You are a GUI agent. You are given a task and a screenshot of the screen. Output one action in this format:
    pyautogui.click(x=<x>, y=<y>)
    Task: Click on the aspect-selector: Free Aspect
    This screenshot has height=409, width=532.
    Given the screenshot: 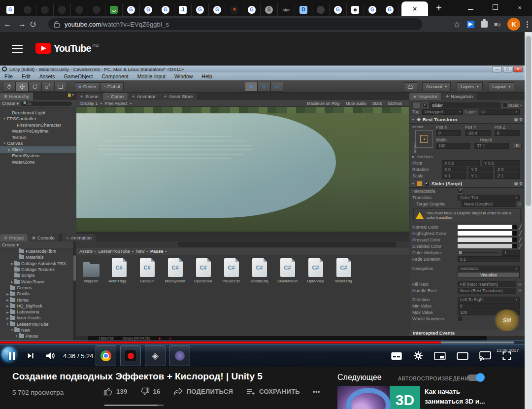 What is the action you would take?
    pyautogui.click(x=116, y=103)
    